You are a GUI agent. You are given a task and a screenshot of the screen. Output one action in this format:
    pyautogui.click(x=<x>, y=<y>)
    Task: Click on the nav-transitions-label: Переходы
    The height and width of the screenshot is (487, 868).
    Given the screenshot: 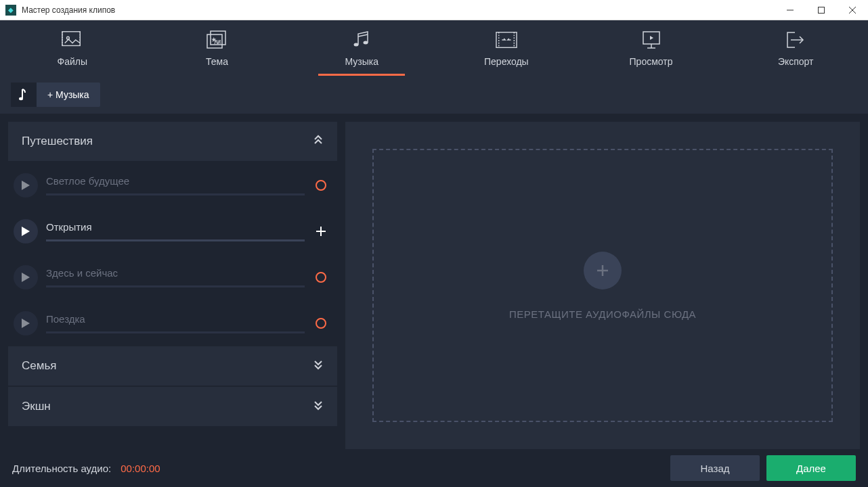 What is the action you would take?
    pyautogui.click(x=506, y=62)
    